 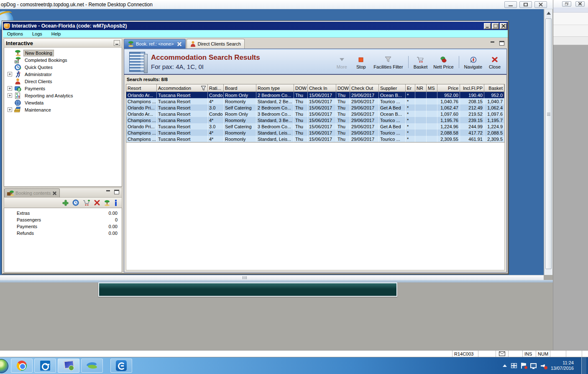 I want to click on menu-logs: Logs, so click(x=37, y=34).